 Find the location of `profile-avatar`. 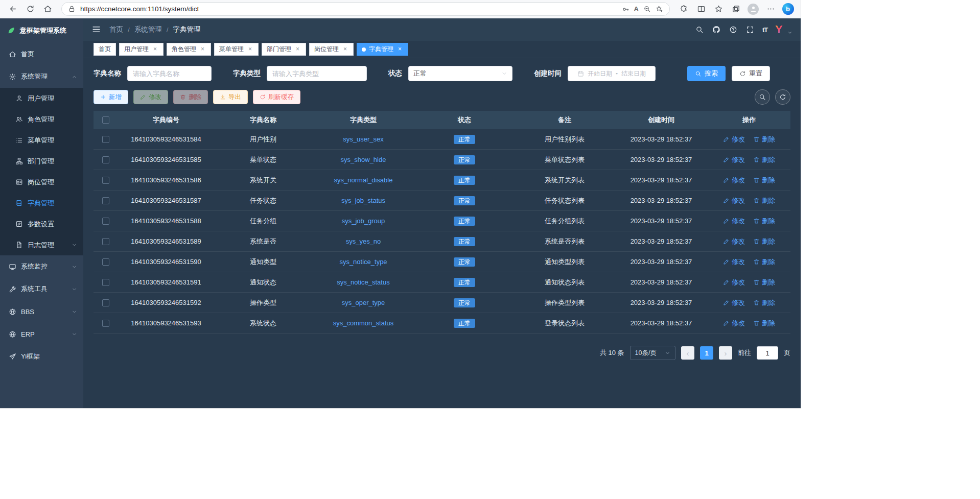

profile-avatar is located at coordinates (753, 9).